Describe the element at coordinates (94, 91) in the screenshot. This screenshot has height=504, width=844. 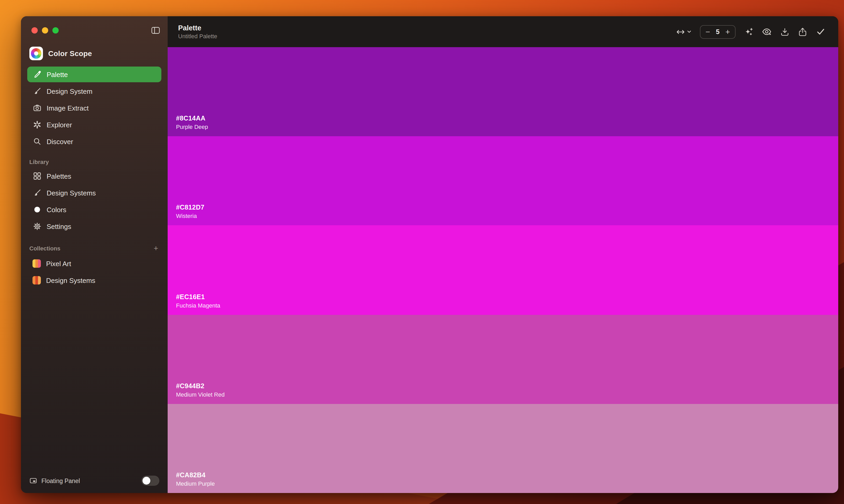
I see `sidebar-item-design-system: Design System` at that location.